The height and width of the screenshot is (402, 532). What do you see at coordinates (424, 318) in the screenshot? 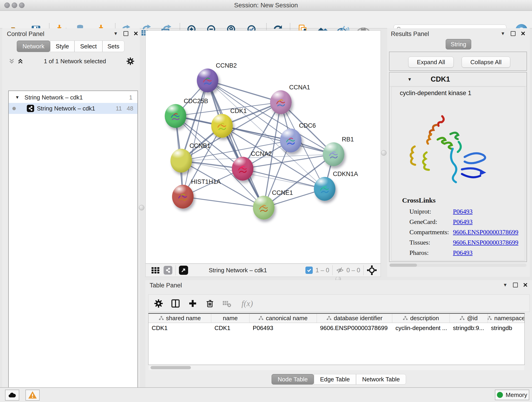
I see `column-header-label: description` at bounding box center [424, 318].